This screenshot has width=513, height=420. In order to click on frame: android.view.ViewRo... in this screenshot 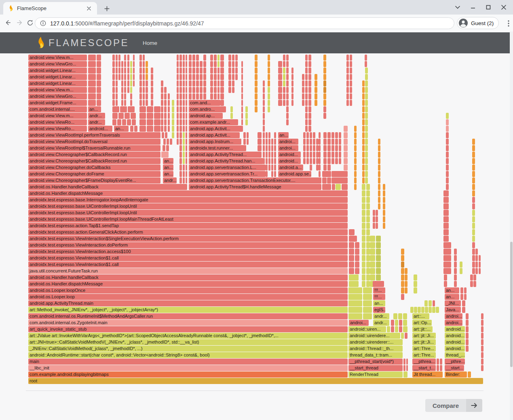, I will do `click(57, 122)`.